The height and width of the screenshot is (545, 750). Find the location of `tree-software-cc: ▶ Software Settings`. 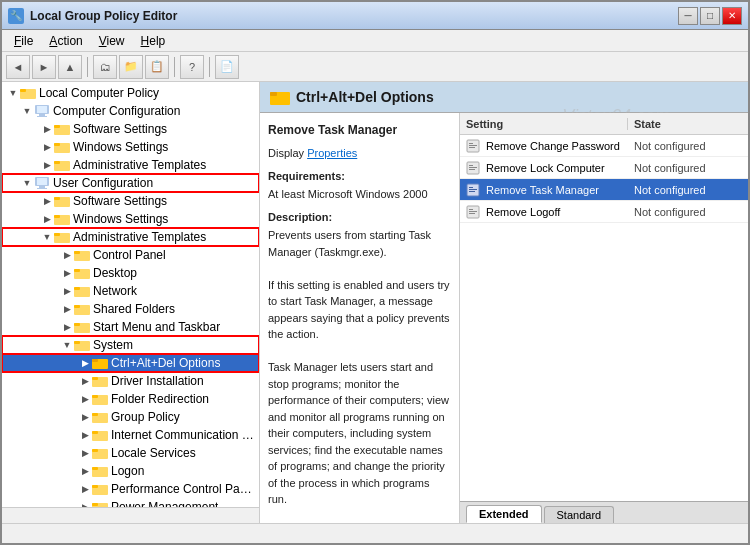

tree-software-cc: ▶ Software Settings is located at coordinates (130, 129).